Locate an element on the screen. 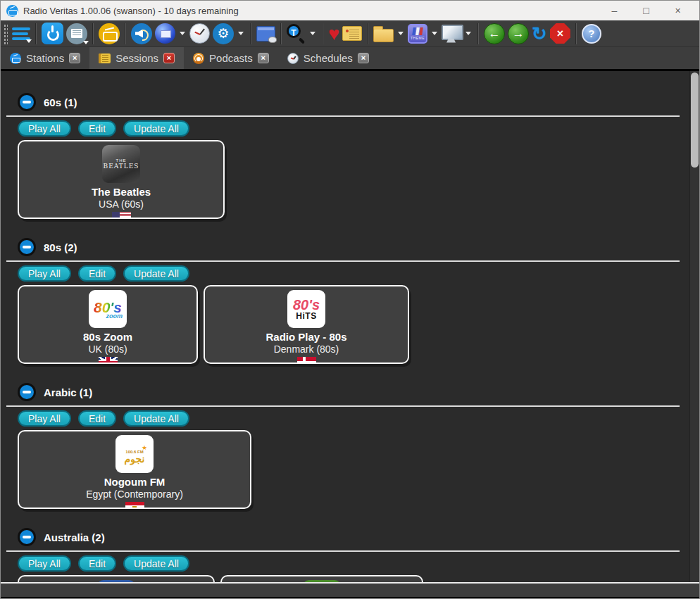 Image resolution: width=700 pixels, height=599 pixels. stop-icon: × is located at coordinates (561, 34).